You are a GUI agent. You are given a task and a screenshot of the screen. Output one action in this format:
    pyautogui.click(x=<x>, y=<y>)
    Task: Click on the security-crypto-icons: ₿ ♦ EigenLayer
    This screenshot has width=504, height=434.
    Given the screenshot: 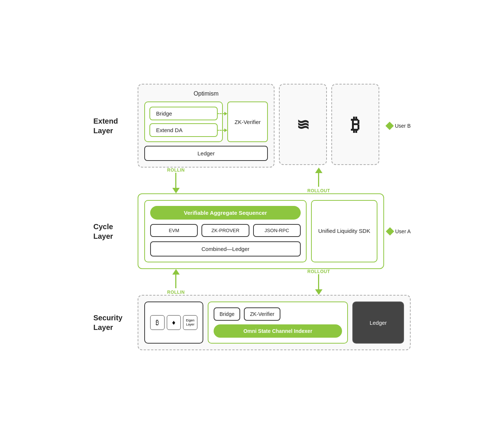 What is the action you would take?
    pyautogui.click(x=174, y=323)
    